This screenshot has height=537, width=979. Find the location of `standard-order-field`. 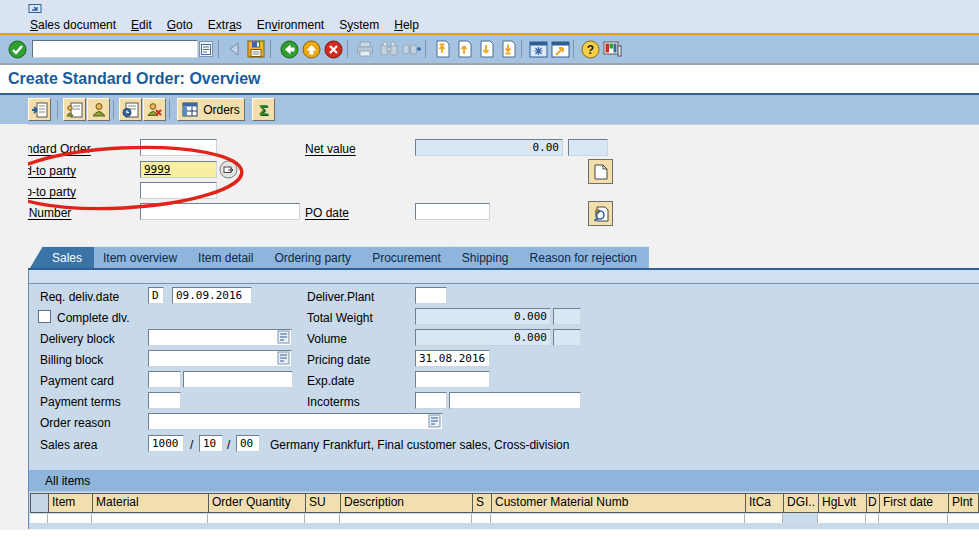

standard-order-field is located at coordinates (178, 148).